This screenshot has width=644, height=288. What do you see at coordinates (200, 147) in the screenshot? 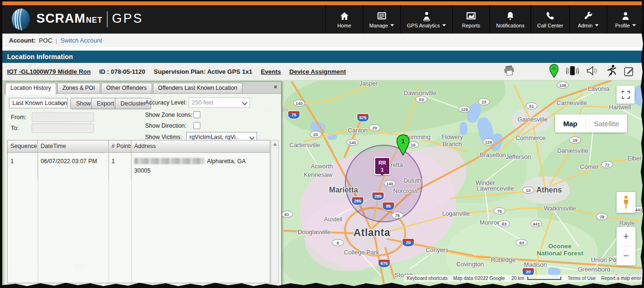
I see `col-address: Address` at bounding box center [200, 147].